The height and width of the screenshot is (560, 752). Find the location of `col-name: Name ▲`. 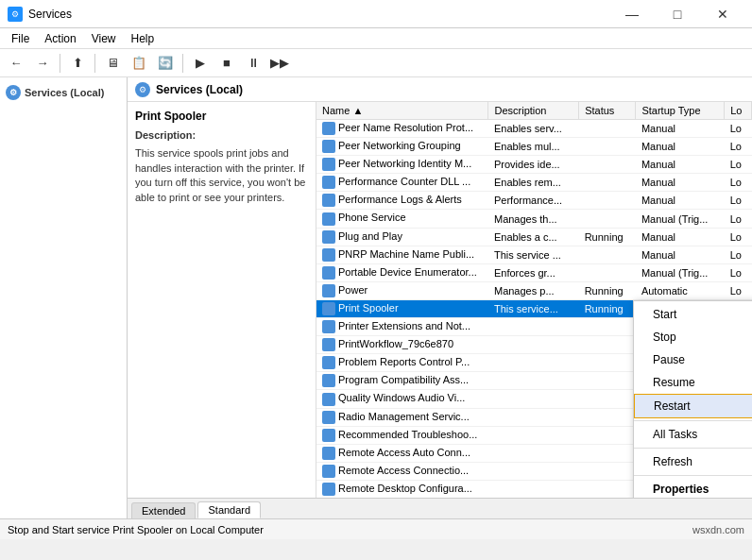

col-name: Name ▲ is located at coordinates (402, 111).